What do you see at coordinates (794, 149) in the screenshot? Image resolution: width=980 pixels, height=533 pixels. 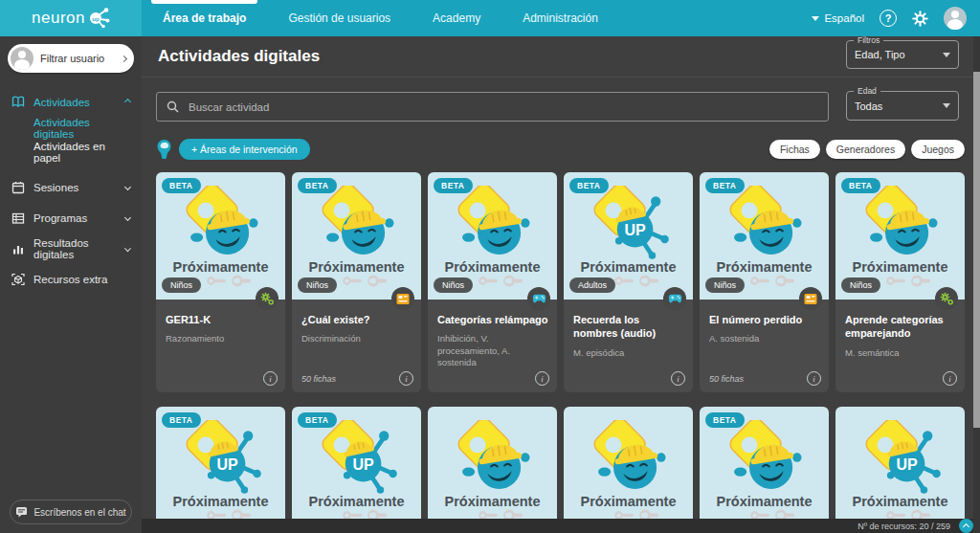 I see `fichas-button: Fichas` at bounding box center [794, 149].